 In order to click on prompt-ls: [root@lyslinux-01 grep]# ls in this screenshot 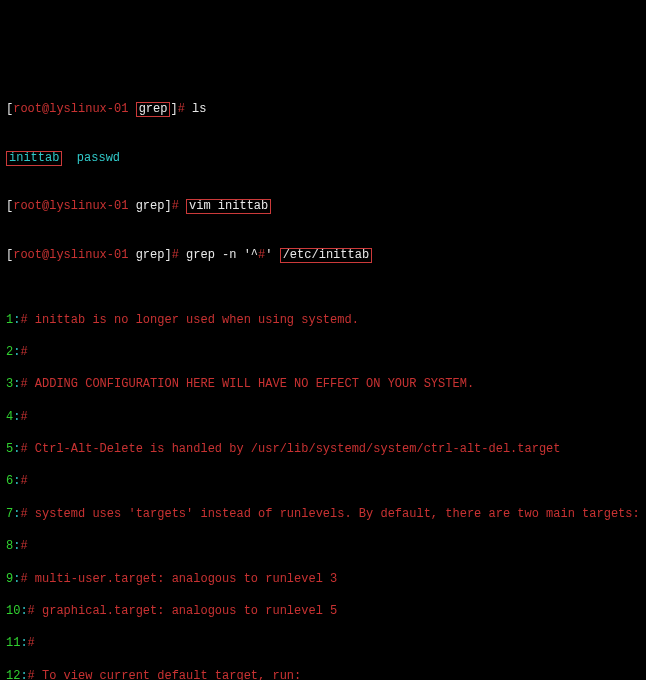, I will do `click(323, 109)`.